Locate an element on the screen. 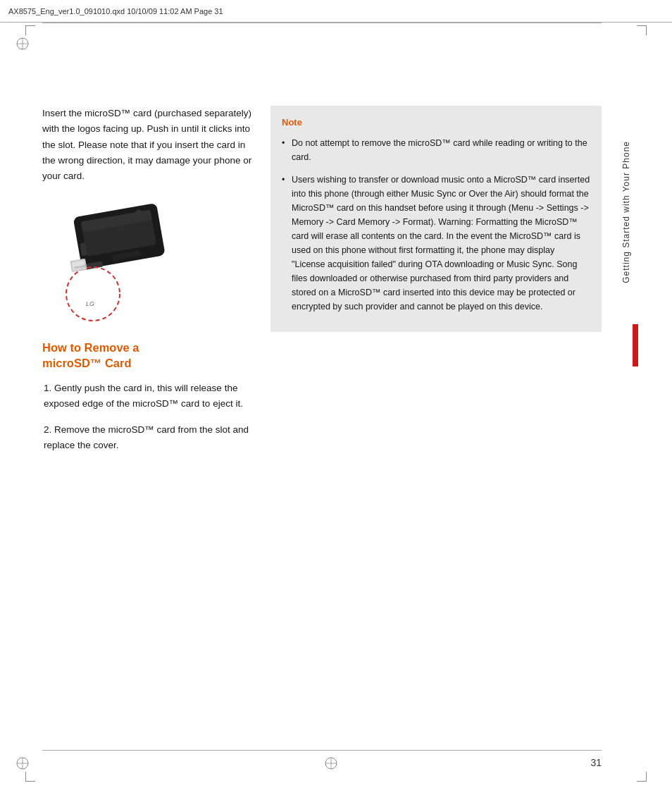 This screenshot has width=672, height=807. reg-mark-bottom-left is located at coordinates (23, 763).